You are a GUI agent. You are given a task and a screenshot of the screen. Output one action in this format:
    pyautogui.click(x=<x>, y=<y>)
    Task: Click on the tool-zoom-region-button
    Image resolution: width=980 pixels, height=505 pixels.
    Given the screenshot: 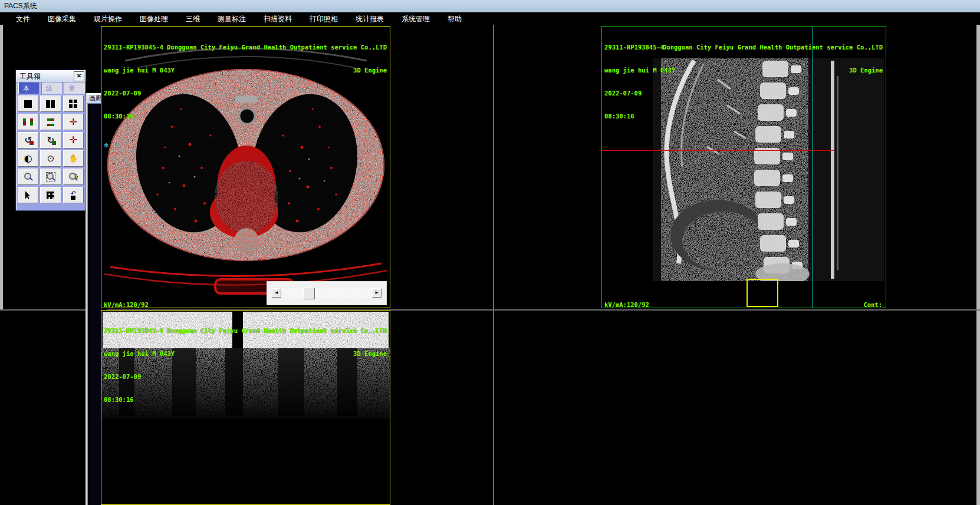 What is the action you would take?
    pyautogui.click(x=51, y=177)
    